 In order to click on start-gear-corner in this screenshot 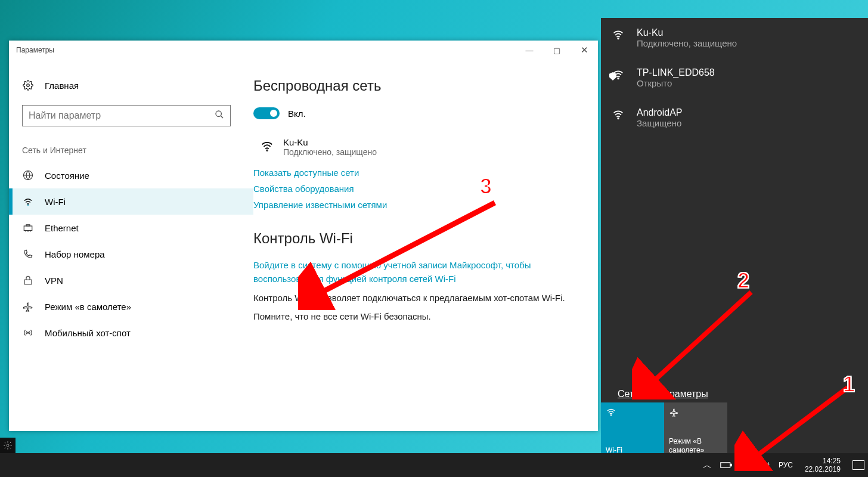, I will do `click(8, 445)`.